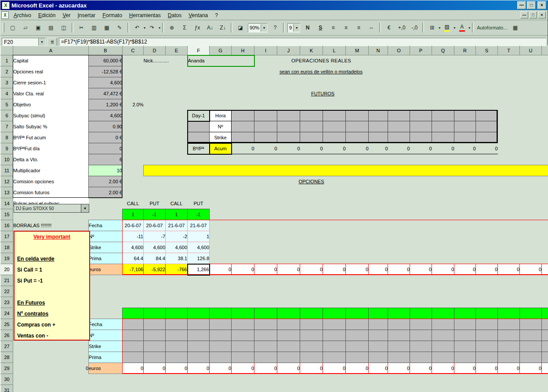  I want to click on cell-E24, so click(177, 314).